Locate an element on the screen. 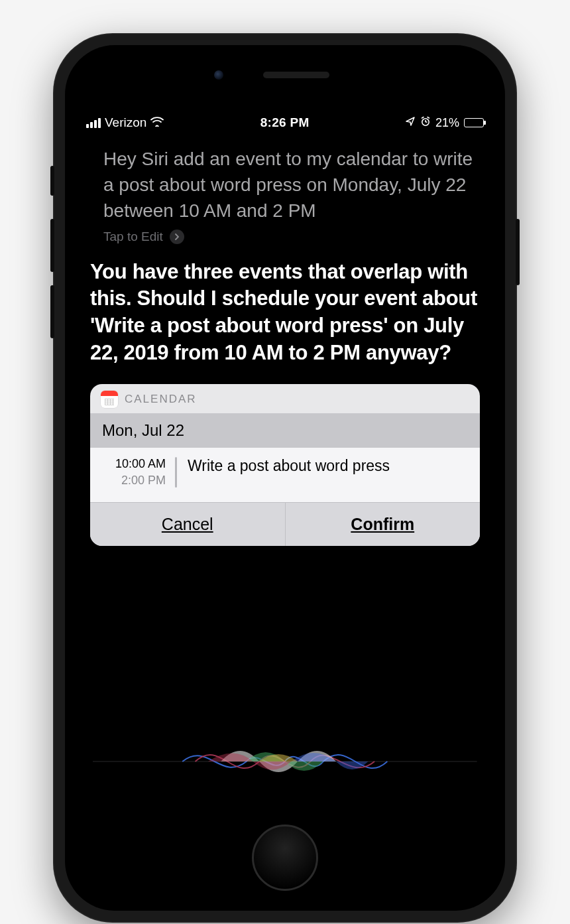 The image size is (570, 924). event-start-time: 10:00 AM is located at coordinates (135, 464).